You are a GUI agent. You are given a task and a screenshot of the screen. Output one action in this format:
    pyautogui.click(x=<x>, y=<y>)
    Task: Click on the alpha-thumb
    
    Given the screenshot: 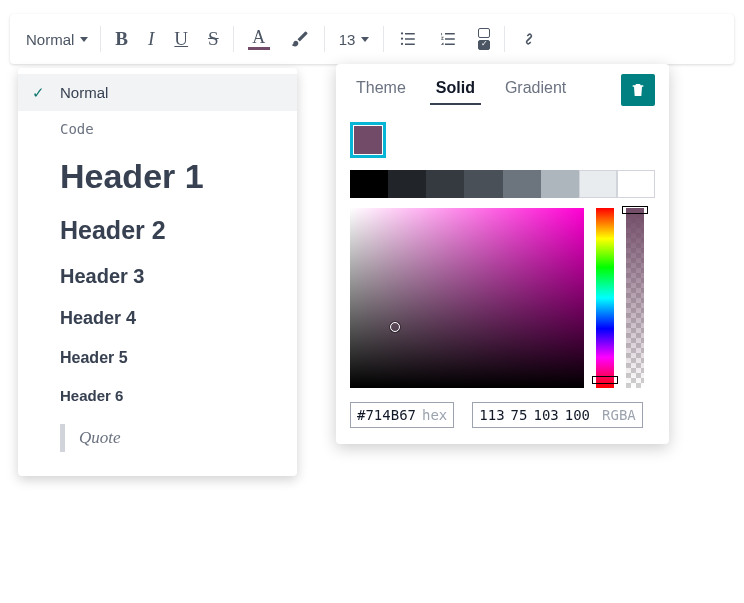 What is the action you would take?
    pyautogui.click(x=635, y=210)
    